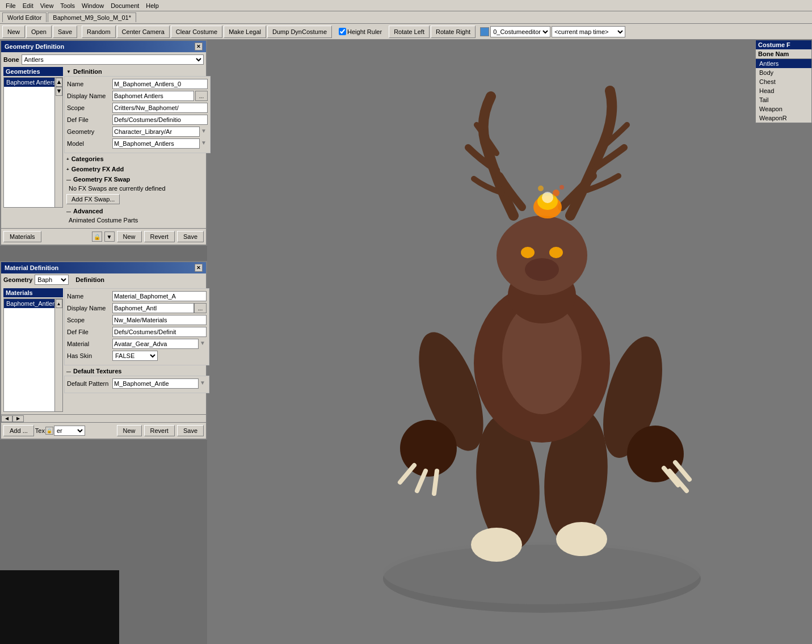  What do you see at coordinates (52, 280) in the screenshot?
I see `mat-geo-select: Baph` at bounding box center [52, 280].